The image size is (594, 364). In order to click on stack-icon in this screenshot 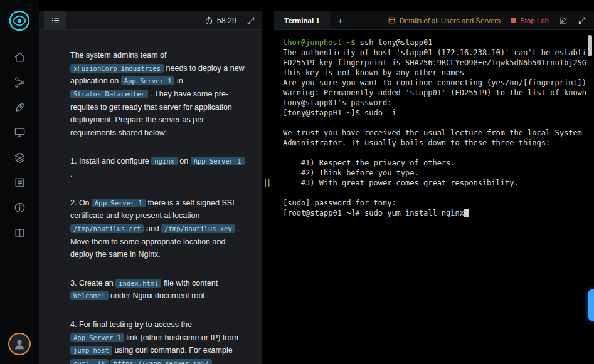, I will do `click(19, 157)`.